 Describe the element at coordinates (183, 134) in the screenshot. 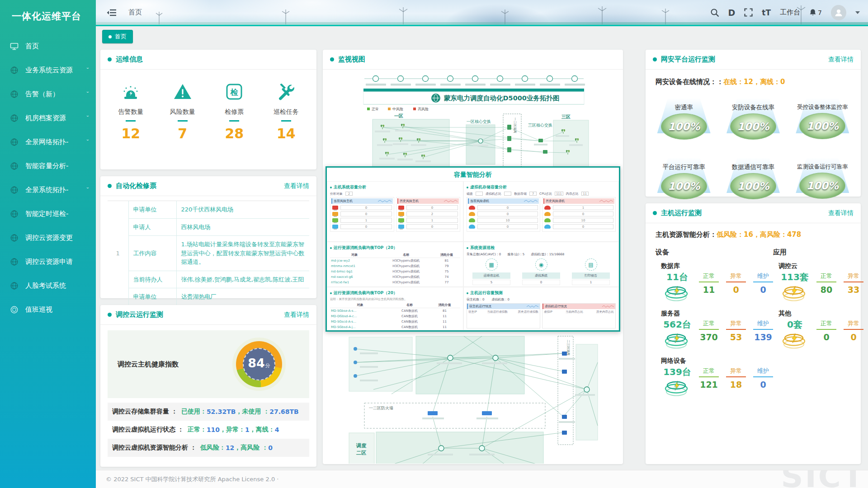

I see `stat-value: 7` at that location.